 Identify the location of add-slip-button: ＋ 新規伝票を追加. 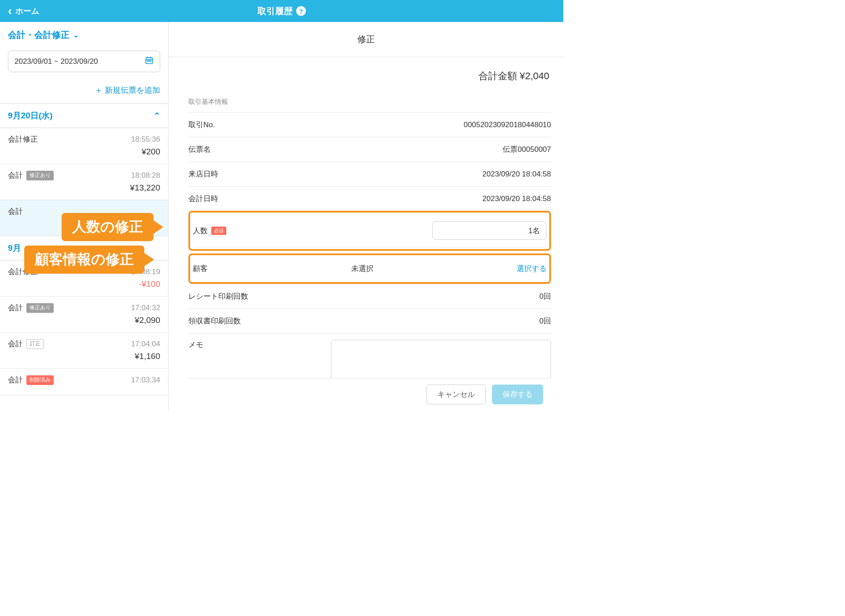
(84, 89).